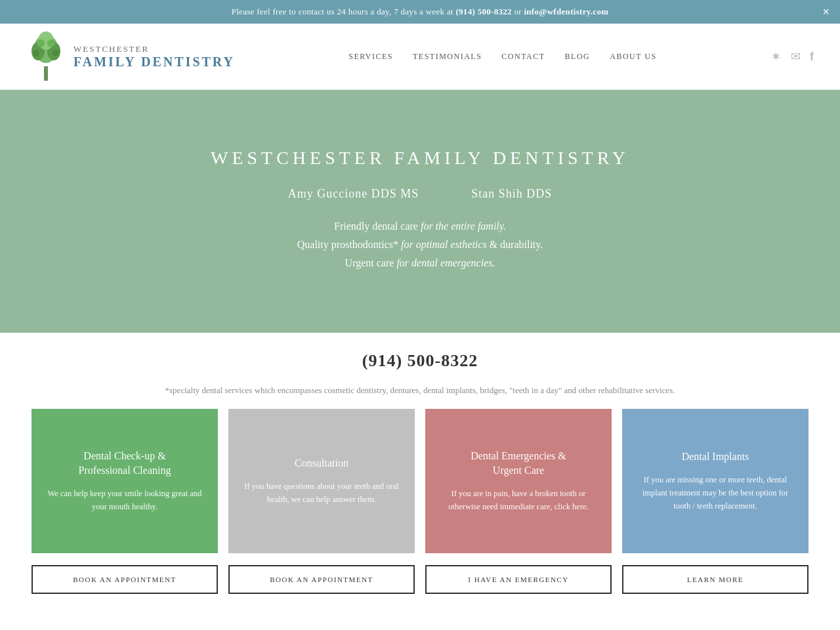  I want to click on card-wrap-consultation: Consultation If you have questions about…, so click(322, 501).